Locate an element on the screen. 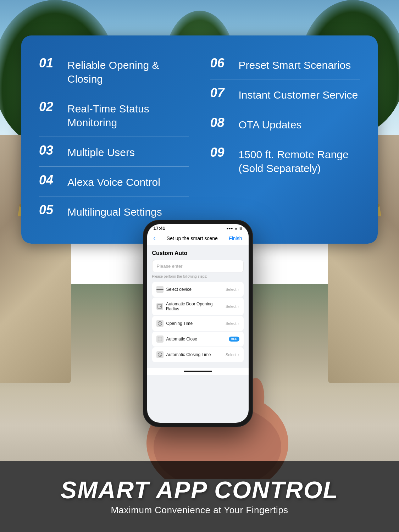 The image size is (399, 532). door-radius-label: Automatic Door Opening Radius is located at coordinates (196, 306).